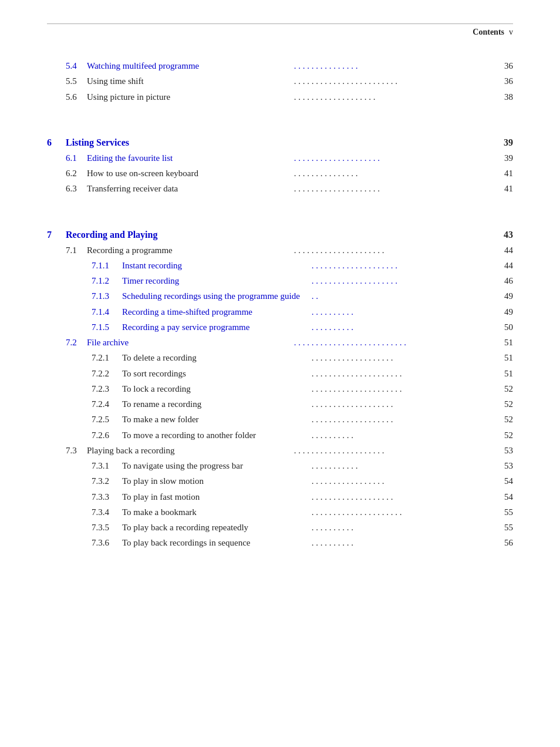  Describe the element at coordinates (189, 450) in the screenshot. I see `entry-label: Playing back a recording` at that location.